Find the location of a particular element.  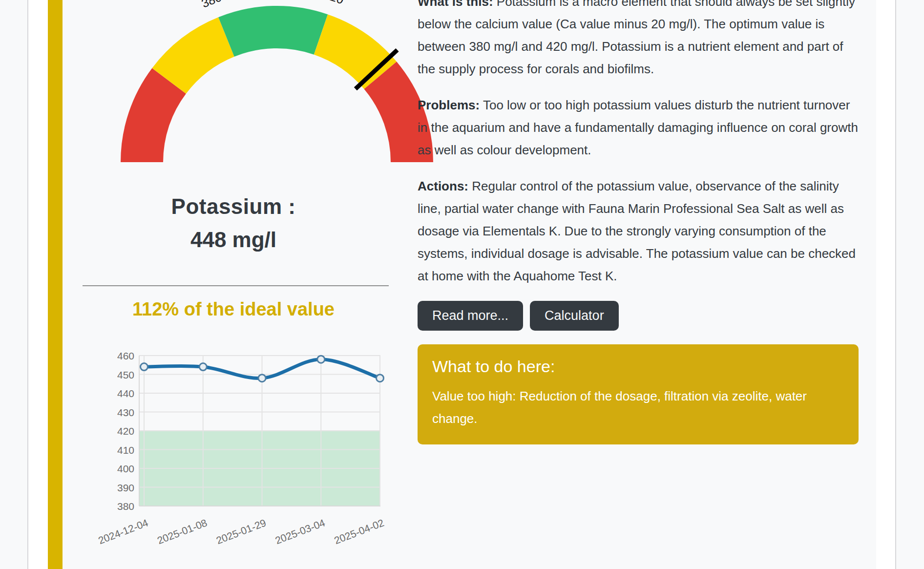

paragraph-what-is-this: What is this: Potassium is a macro eleme… is located at coordinates (639, 40).